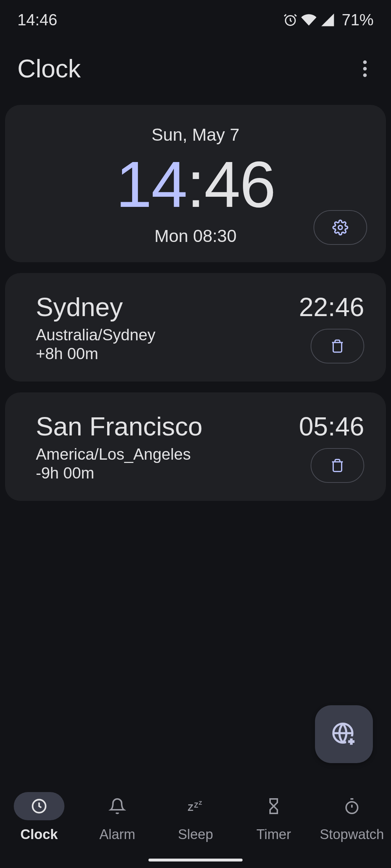  What do you see at coordinates (119, 427) in the screenshot?
I see `city-name: San Francisco` at bounding box center [119, 427].